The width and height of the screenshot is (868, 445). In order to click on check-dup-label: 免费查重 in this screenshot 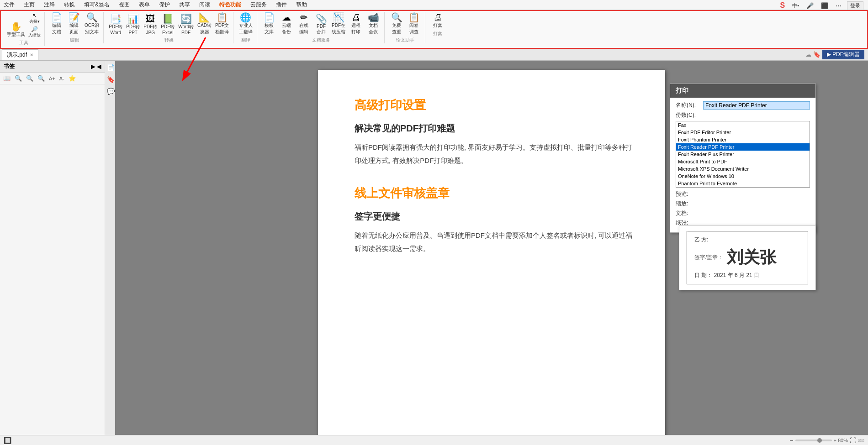, I will do `click(397, 29)`.